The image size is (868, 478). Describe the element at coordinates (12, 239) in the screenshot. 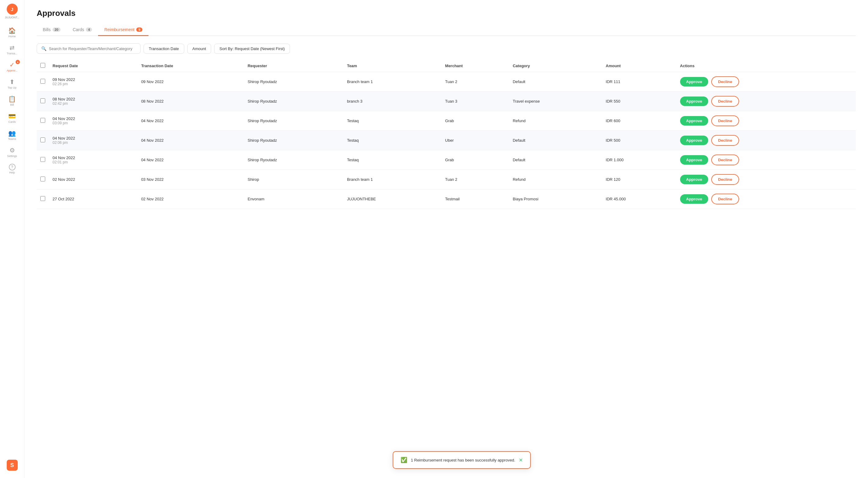

I see `sidebar: J JUJUONT... 🏠 Home ⇄ Transa... ✓ Approv…` at that location.